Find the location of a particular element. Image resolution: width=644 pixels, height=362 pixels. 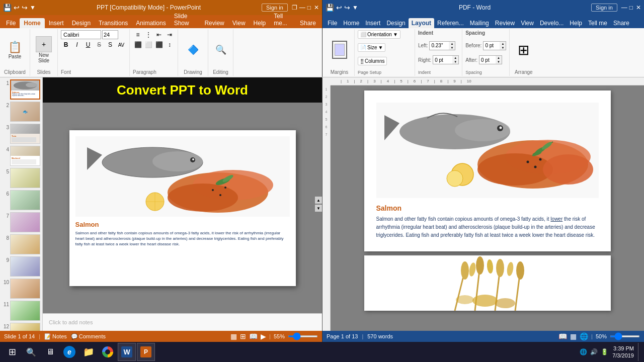

network-icon: 🌐 is located at coordinates (584, 352).